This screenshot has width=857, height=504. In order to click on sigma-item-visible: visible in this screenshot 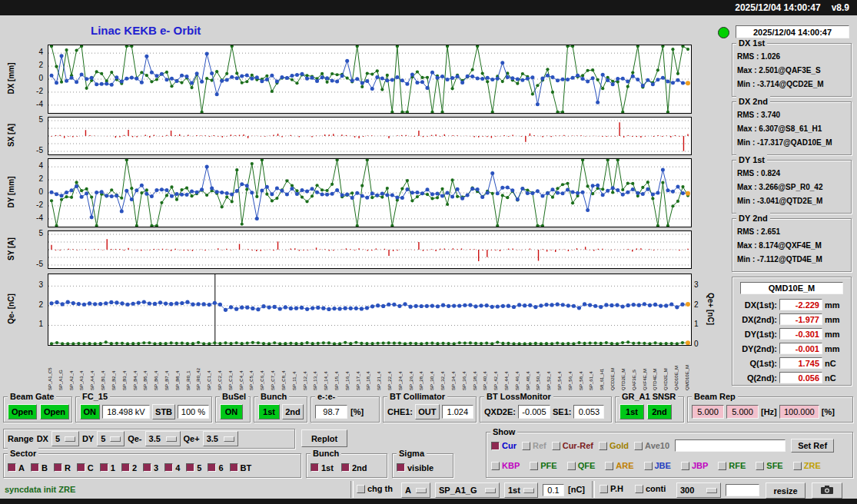, I will do `click(415, 468)`.